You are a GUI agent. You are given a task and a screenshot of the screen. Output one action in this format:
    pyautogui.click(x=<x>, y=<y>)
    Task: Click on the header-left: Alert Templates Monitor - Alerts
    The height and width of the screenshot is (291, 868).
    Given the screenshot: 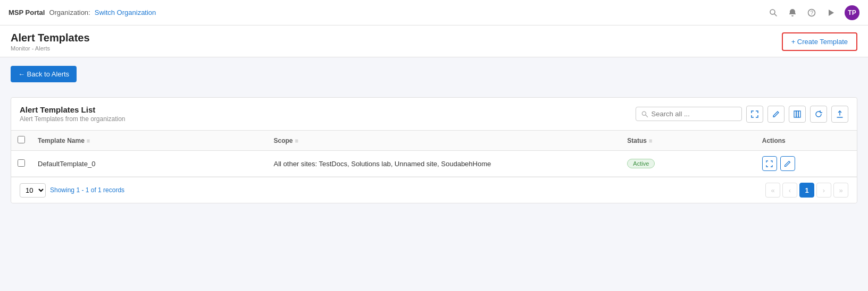 What is the action you would take?
    pyautogui.click(x=50, y=41)
    